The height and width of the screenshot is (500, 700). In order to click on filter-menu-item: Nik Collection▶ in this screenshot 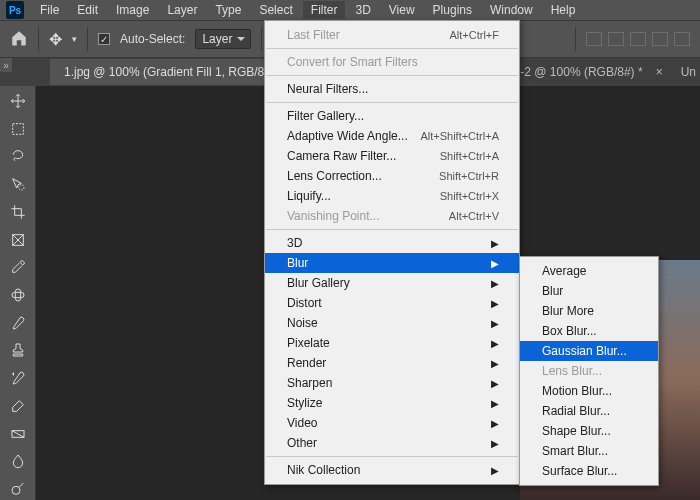, I will do `click(392, 470)`.